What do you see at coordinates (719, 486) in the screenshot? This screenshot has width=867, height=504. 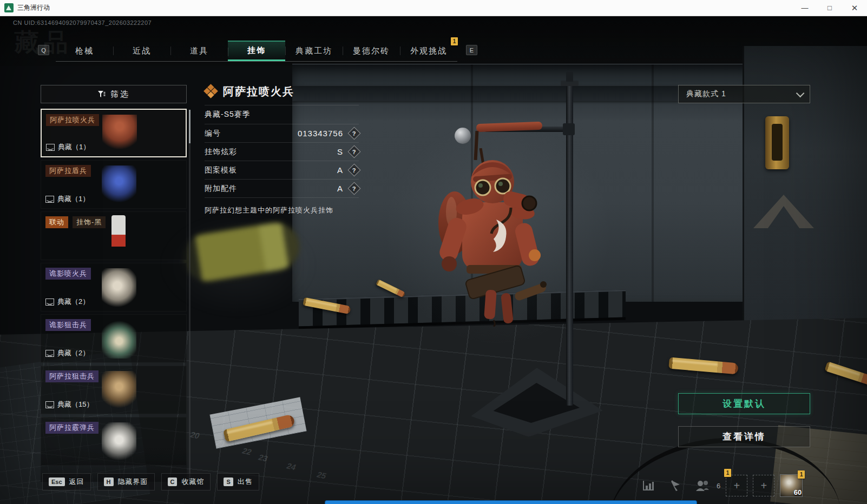 I see `social-count: 6` at bounding box center [719, 486].